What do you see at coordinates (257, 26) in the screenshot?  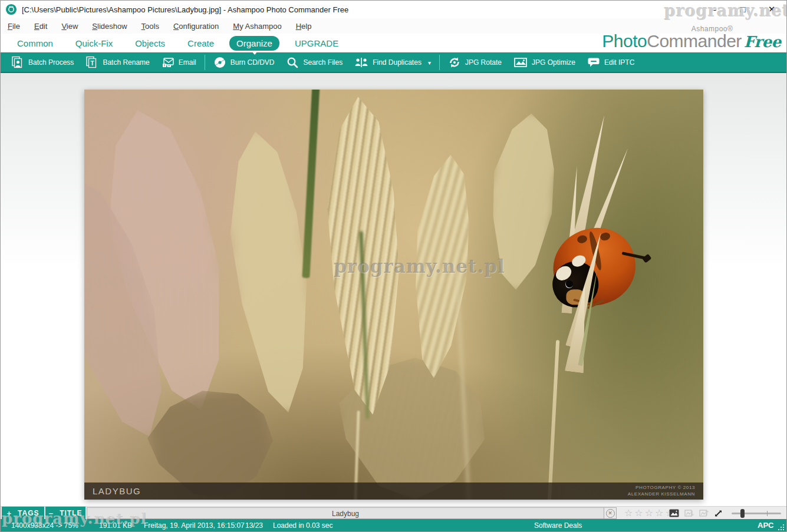 I see `menu-my-ashampoo: My Ashampoo` at bounding box center [257, 26].